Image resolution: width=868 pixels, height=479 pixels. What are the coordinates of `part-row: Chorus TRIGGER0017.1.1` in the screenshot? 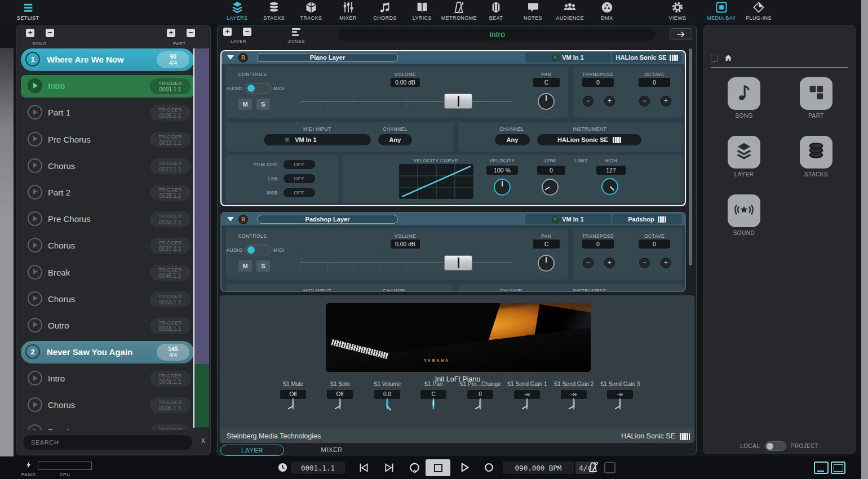 It's located at (107, 166).